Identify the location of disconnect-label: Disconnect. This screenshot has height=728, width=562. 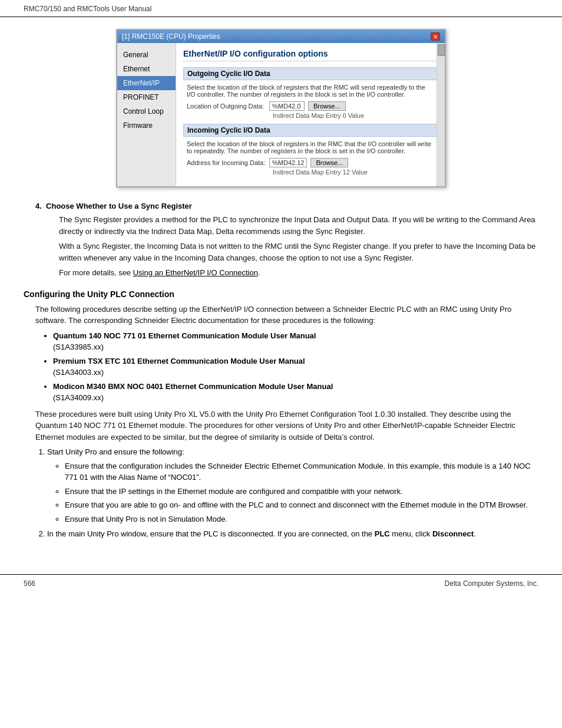
(453, 534).